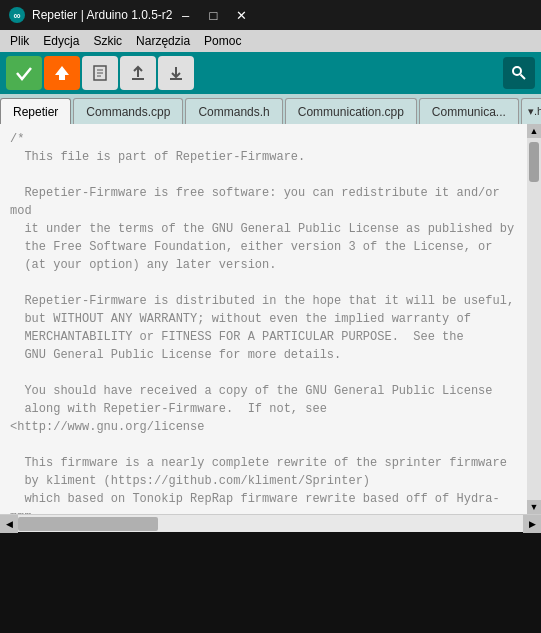  What do you see at coordinates (255, 202) in the screenshot?
I see `code-line-3: Repetier-Firmware is free software: you …` at bounding box center [255, 202].